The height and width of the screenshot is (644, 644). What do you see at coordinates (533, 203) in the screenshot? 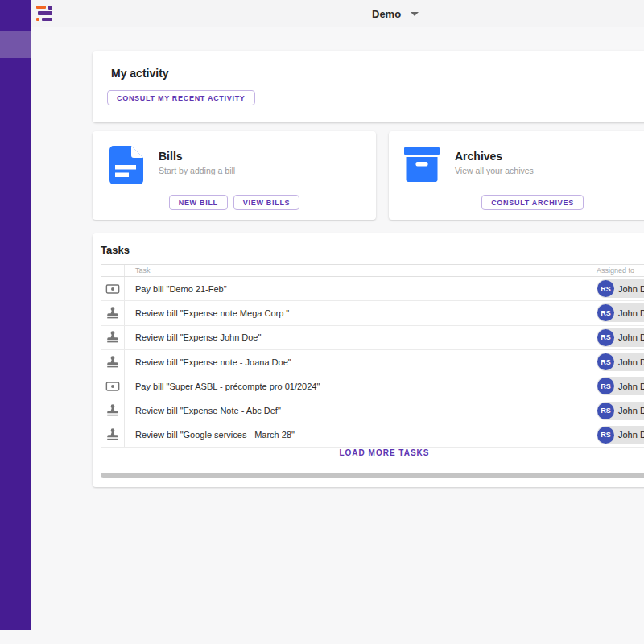
I see `consult-archives-button: CONSULT ARCHIVES` at bounding box center [533, 203].